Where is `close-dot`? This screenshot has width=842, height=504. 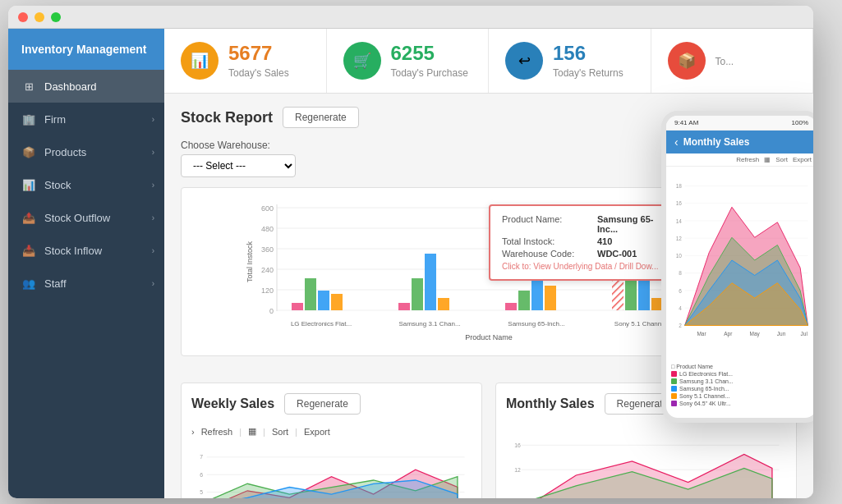 close-dot is located at coordinates (23, 17).